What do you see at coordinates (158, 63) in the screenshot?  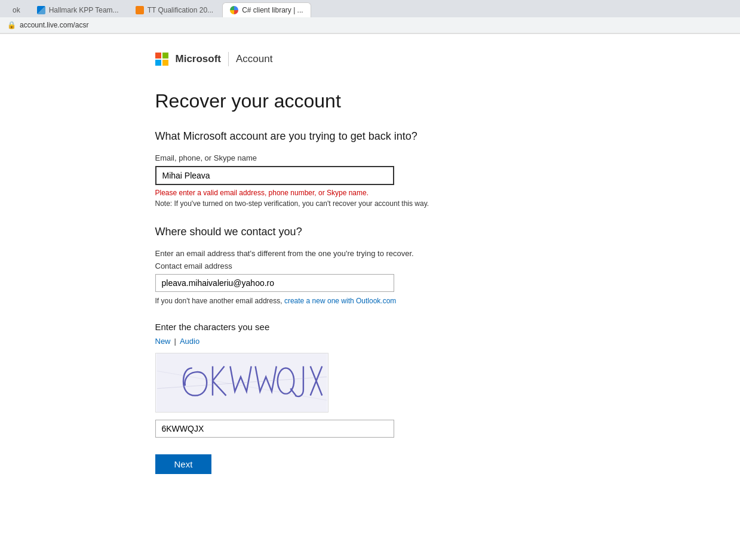 I see `logo-blue` at bounding box center [158, 63].